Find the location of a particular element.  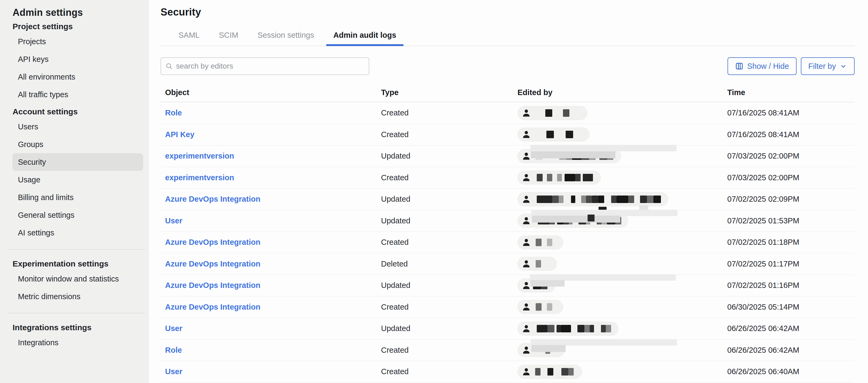

sidebar-item-general-settings: General settings is located at coordinates (71, 215).